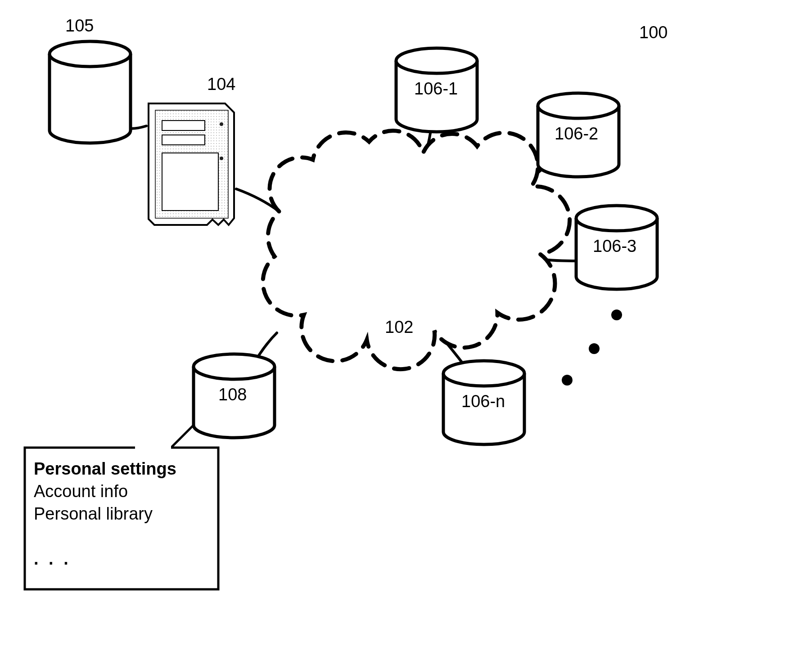 The image size is (812, 646). Describe the element at coordinates (483, 401) in the screenshot. I see `db-106-n-label: 106-n` at that location.